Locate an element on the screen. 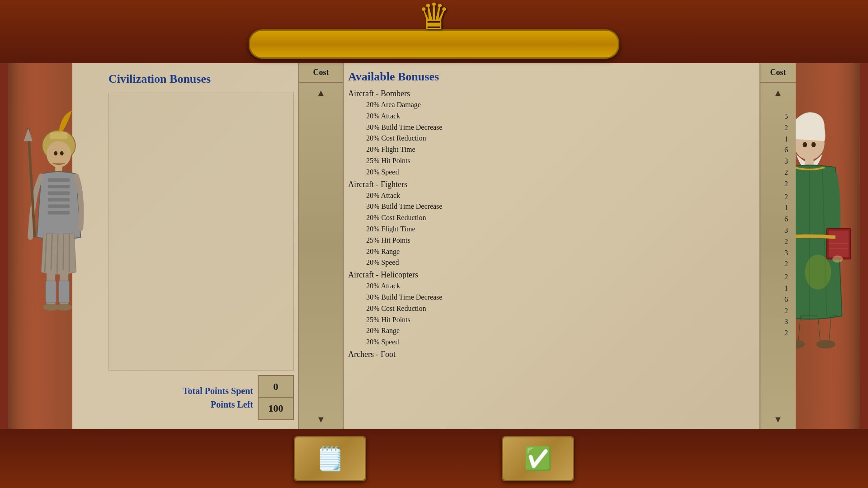 Image resolution: width=868 pixels, height=488 pixels. points-left-value: 100 is located at coordinates (276, 408).